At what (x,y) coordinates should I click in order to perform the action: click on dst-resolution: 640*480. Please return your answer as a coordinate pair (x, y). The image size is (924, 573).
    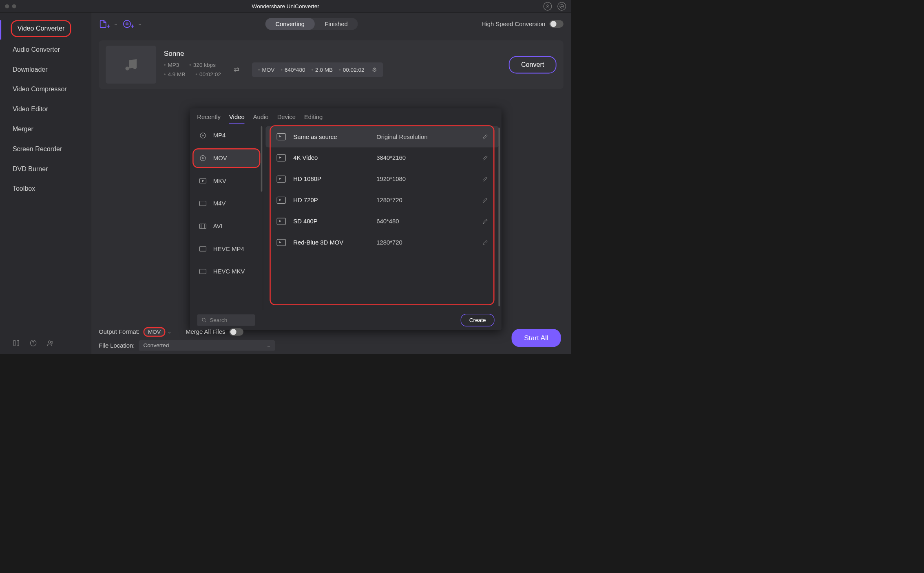
    Looking at the image, I should click on (293, 70).